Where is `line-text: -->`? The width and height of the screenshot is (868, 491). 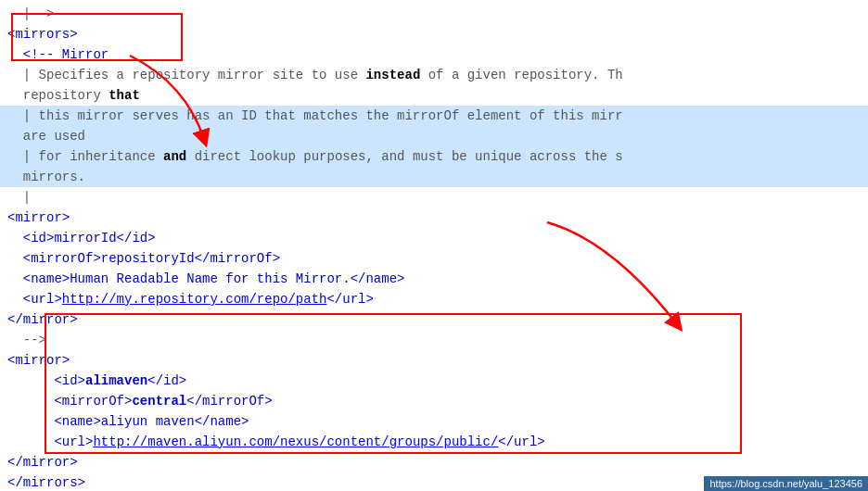
line-text: --> is located at coordinates (27, 340).